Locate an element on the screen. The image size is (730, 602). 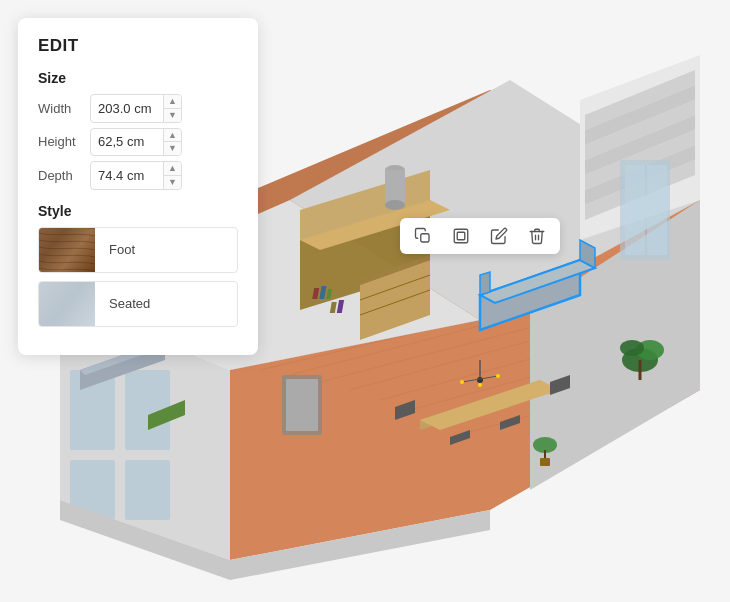
height-up: ▲ is located at coordinates (172, 136).